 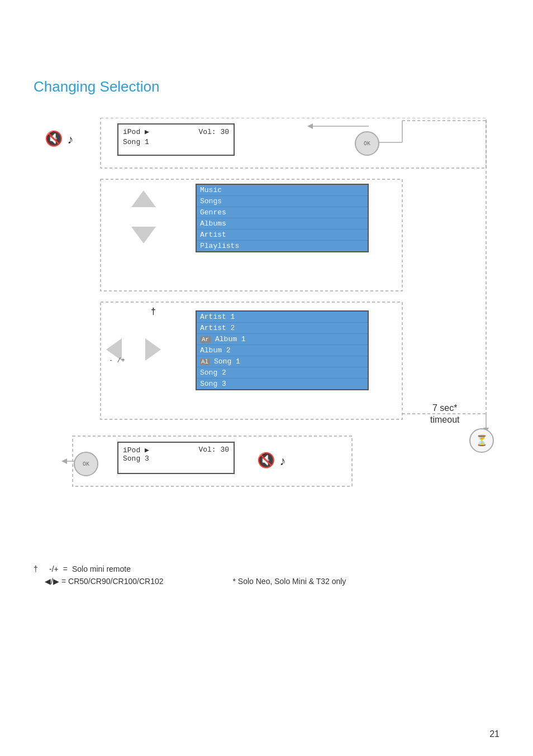 What do you see at coordinates (65, 569) in the screenshot?
I see `footnote-equals: =` at bounding box center [65, 569].